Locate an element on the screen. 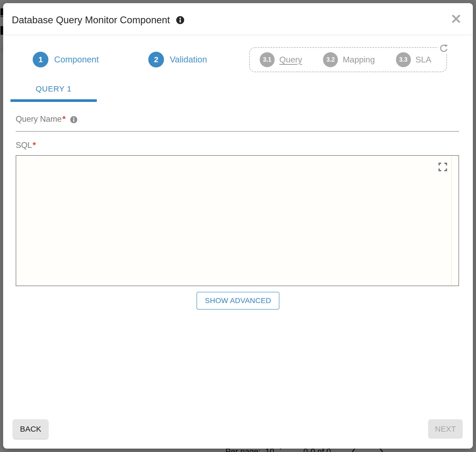 The image size is (476, 452). show-advanced-button: SHOW ADVANCED is located at coordinates (238, 301).